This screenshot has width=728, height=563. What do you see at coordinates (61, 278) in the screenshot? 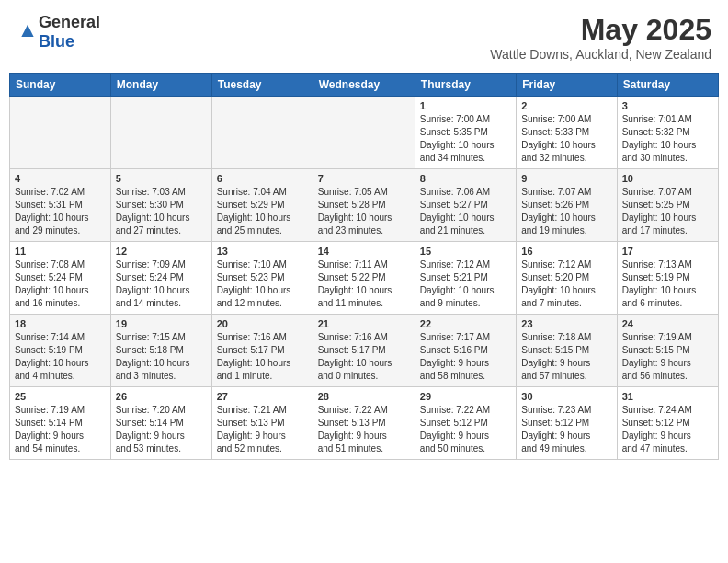
I see `calendar-cell: 11Sunrise: 7:08 AM Sunset: 5:24 PM Dayli…` at bounding box center [61, 278].